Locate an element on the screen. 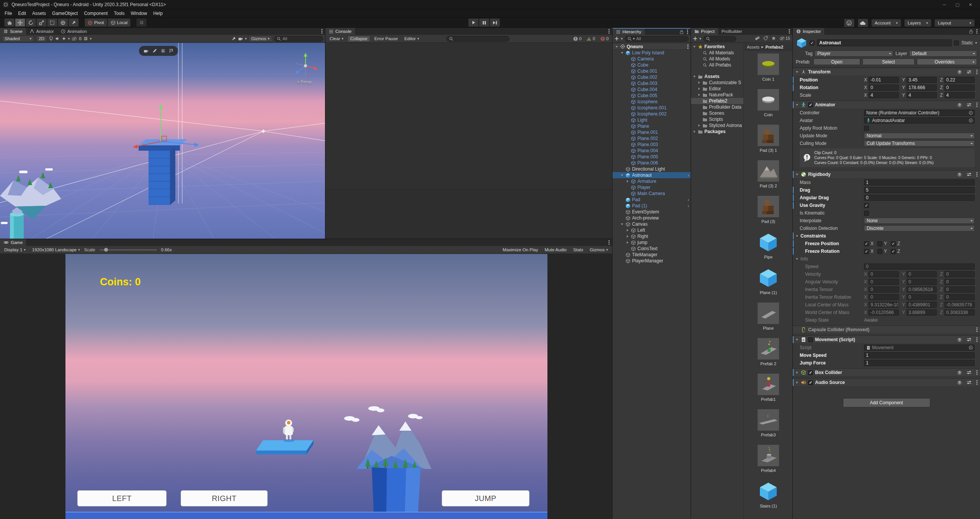 This screenshot has width=980, height=519. position-y-field: 3.45 is located at coordinates (922, 80).